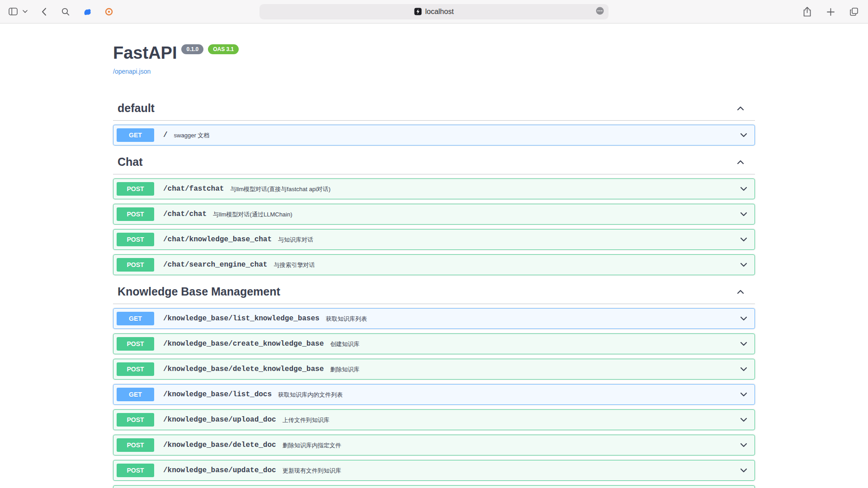  Describe the element at coordinates (243, 369) in the screenshot. I see `operation-path: /knowledge_base/delete_knowledge_base` at that location.